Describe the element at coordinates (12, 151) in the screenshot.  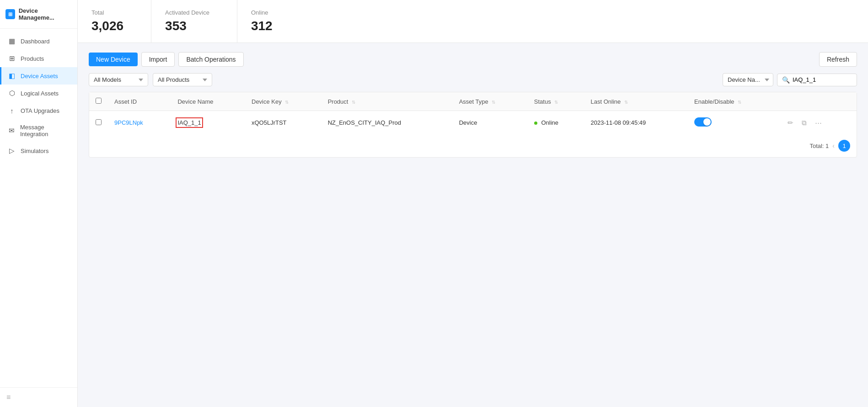
I see `simulators-icon: ▷` at that location.